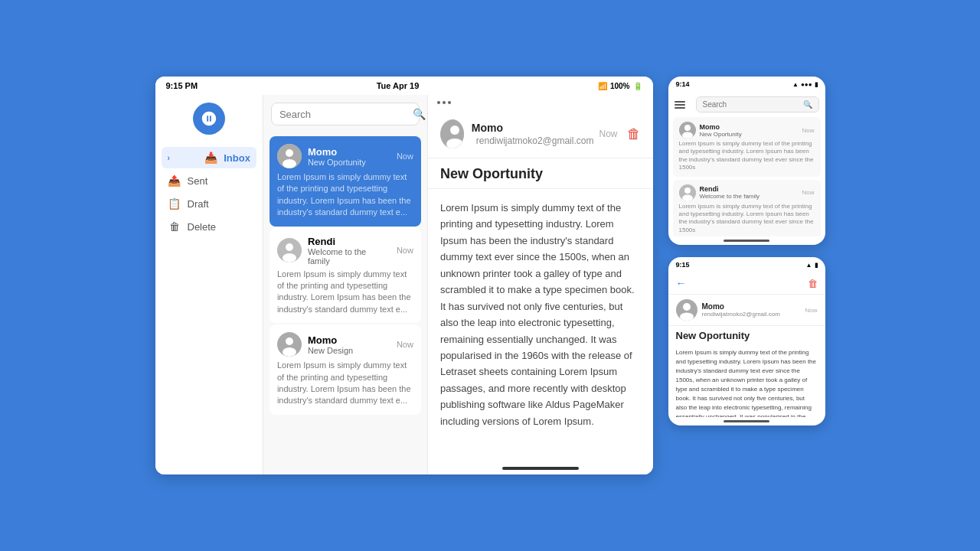 Image resolution: width=980 pixels, height=551 pixels. Describe the element at coordinates (209, 119) in the screenshot. I see `logo-icon` at that location.